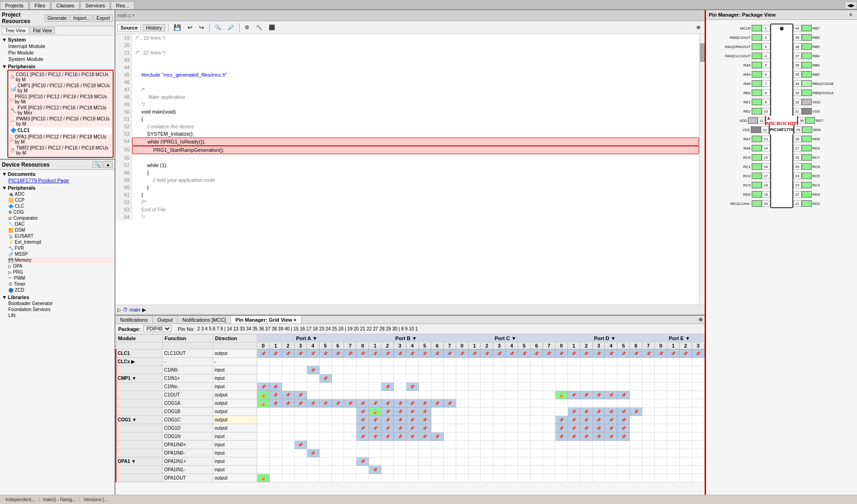 This screenshot has width=857, height=504. What do you see at coordinates (57, 66) in the screenshot?
I see `peripherals-group: ▼ Peripherals` at bounding box center [57, 66].